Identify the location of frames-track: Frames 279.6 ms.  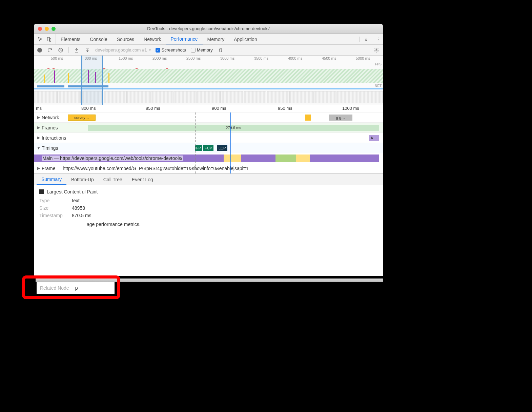
(208, 128).